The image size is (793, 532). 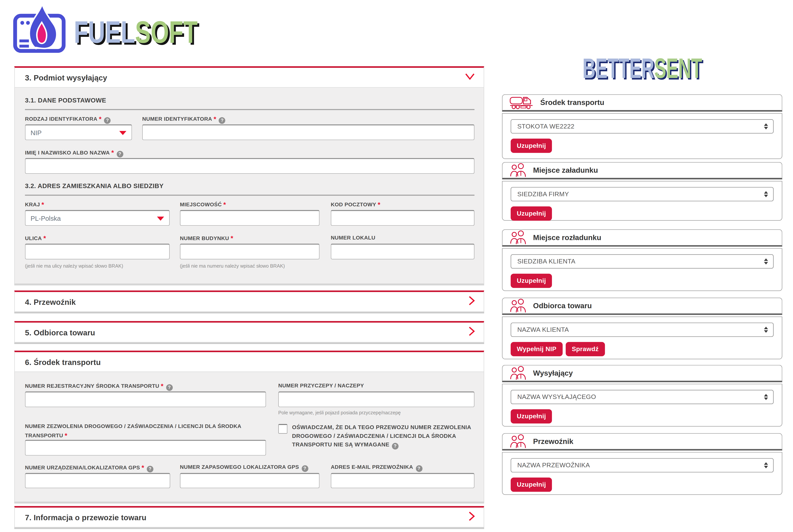 I want to click on wypelnij-nip-button: Wypełnij NIP, so click(x=537, y=349).